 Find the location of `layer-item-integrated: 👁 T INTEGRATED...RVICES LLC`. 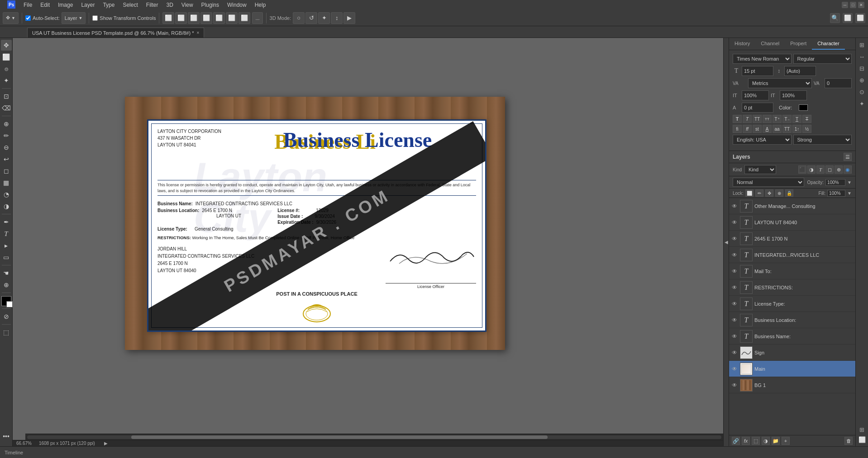

layer-item-integrated: 👁 T INTEGRATED...RVICES LLC is located at coordinates (792, 255).